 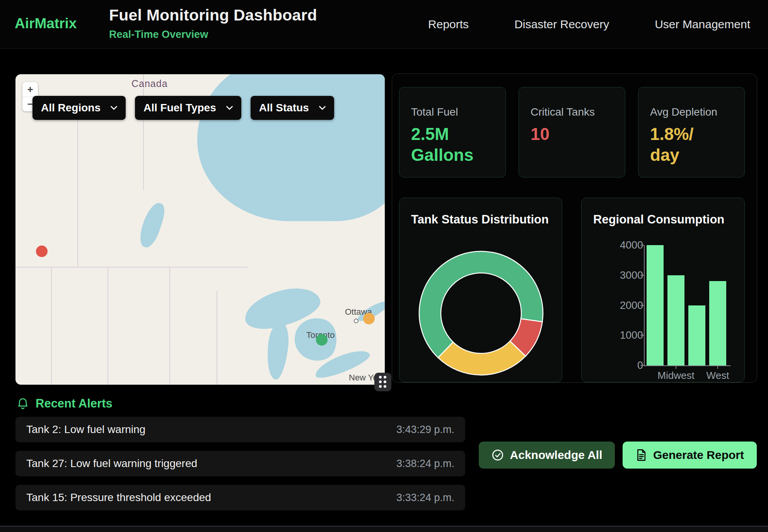 What do you see at coordinates (30, 89) in the screenshot?
I see `zoom-in-button: +` at bounding box center [30, 89].